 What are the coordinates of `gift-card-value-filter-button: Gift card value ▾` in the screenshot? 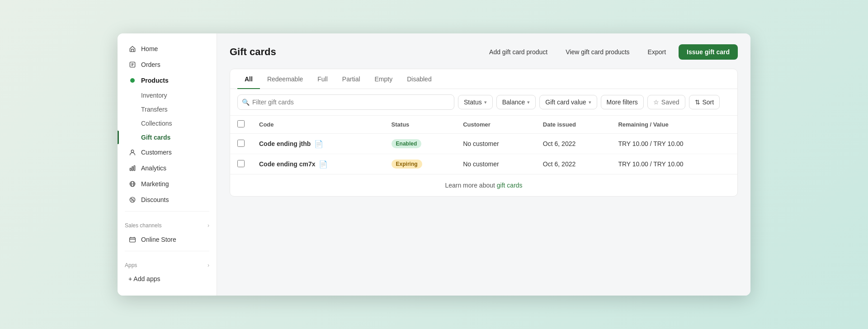 It's located at (568, 102).